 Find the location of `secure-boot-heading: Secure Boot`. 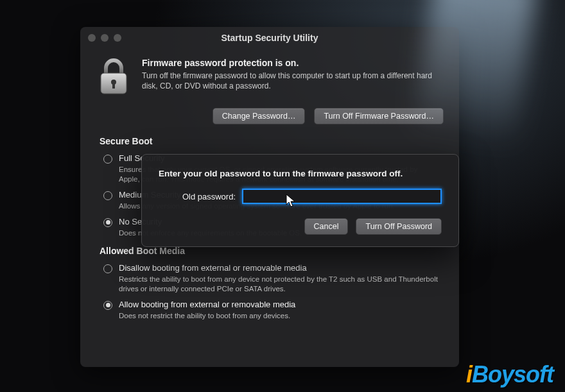

secure-boot-heading: Secure Boot is located at coordinates (270, 141).